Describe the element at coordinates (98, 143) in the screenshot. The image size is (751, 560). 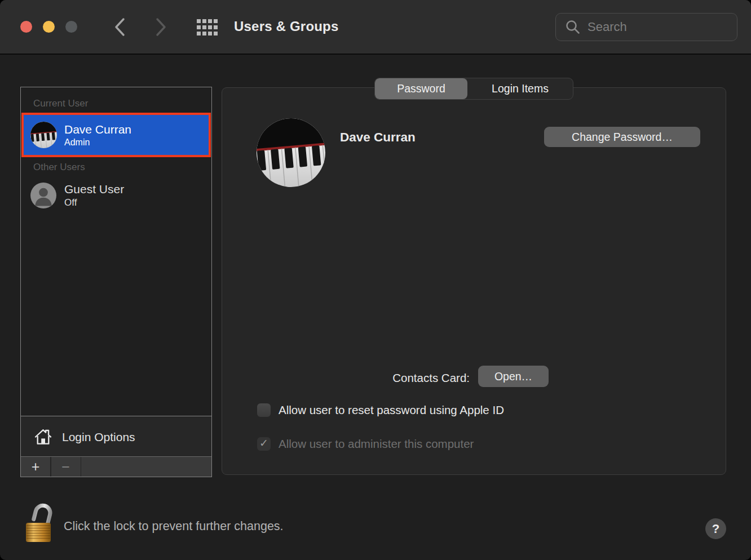
I see `user-role: Admin` at that location.